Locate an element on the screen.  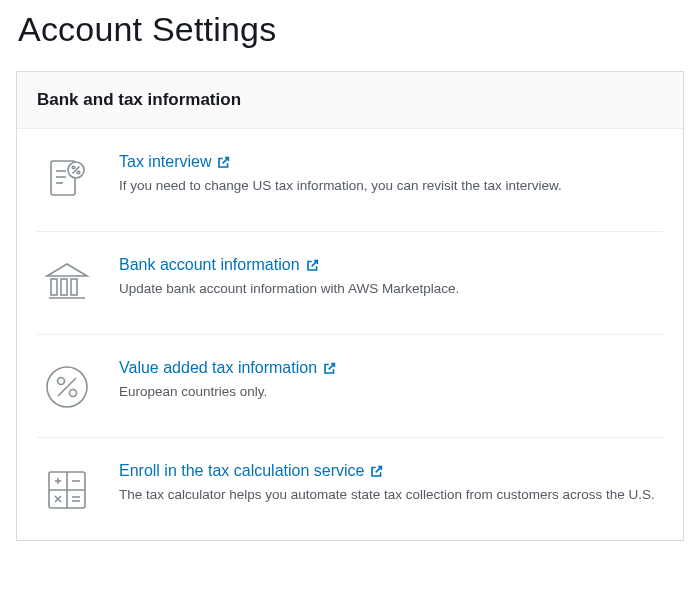
page-title: Account Settings is located at coordinates (351, 30).